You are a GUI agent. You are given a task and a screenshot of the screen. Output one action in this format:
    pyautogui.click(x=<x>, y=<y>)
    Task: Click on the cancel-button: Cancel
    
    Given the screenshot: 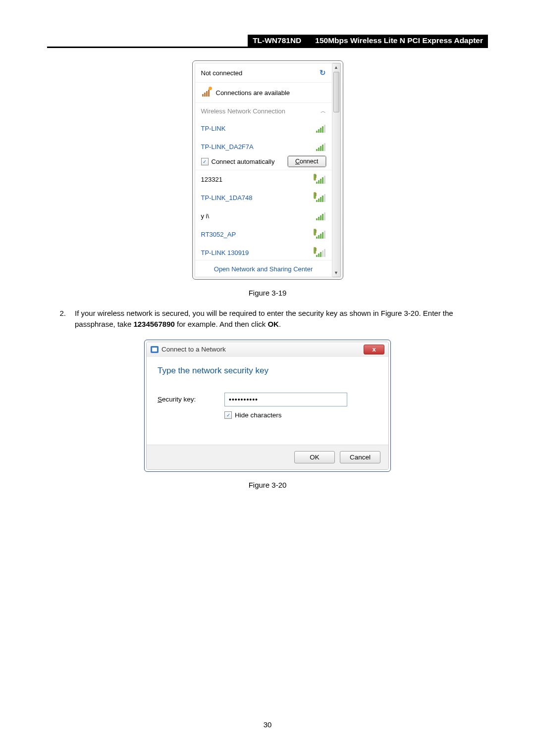 What is the action you would take?
    pyautogui.click(x=360, y=457)
    